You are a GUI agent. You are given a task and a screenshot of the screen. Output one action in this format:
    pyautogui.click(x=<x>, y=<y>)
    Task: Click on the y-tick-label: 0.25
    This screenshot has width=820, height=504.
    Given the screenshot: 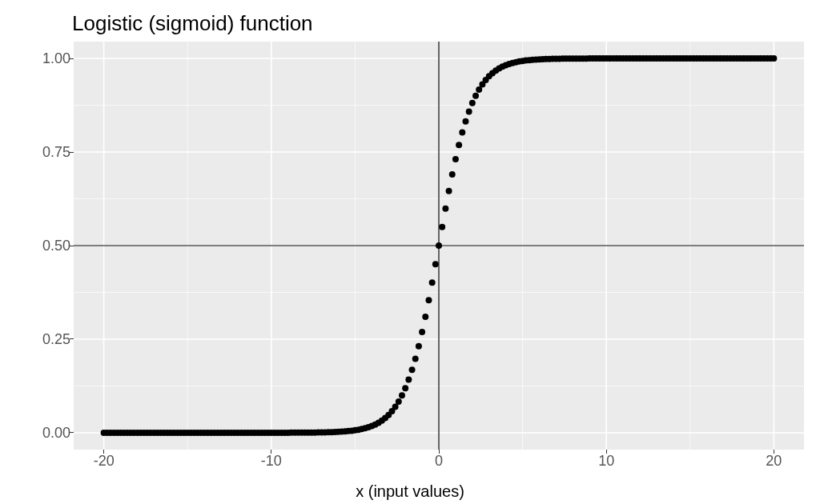 What is the action you would take?
    pyautogui.click(x=56, y=339)
    